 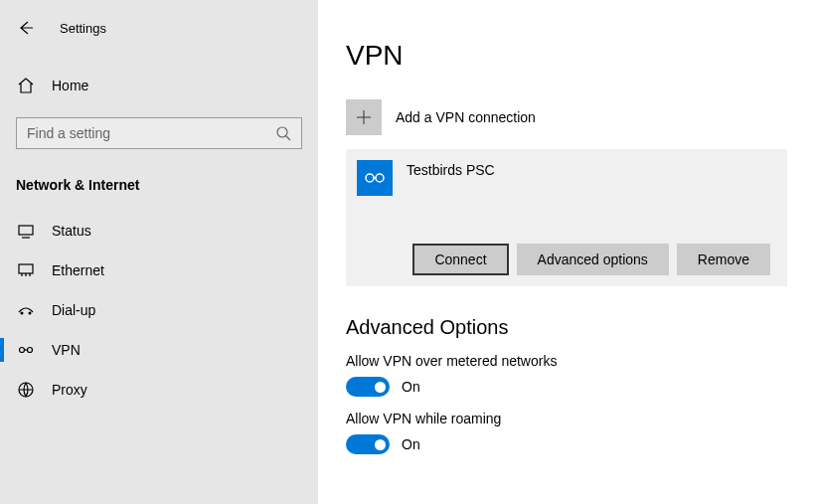 I want to click on sidebar-item-label: Dial-up, so click(x=74, y=310).